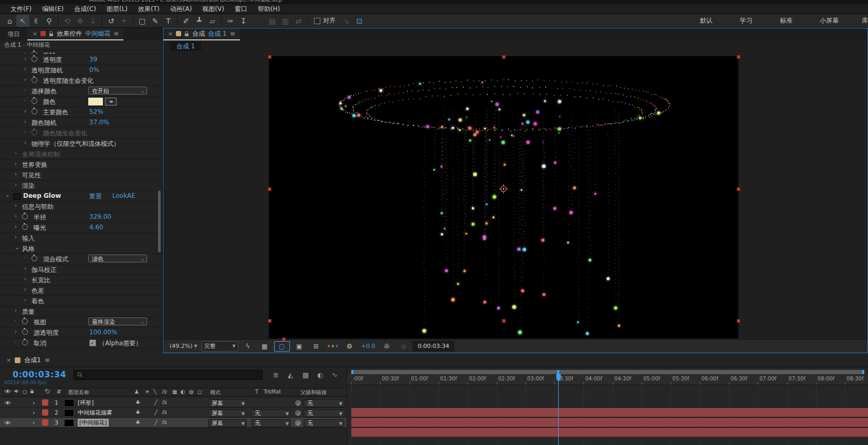 Image resolution: width=868 pixels, height=445 pixels. Describe the element at coordinates (299, 346) in the screenshot. I see `mask-visibility-icon: ▣` at that location.